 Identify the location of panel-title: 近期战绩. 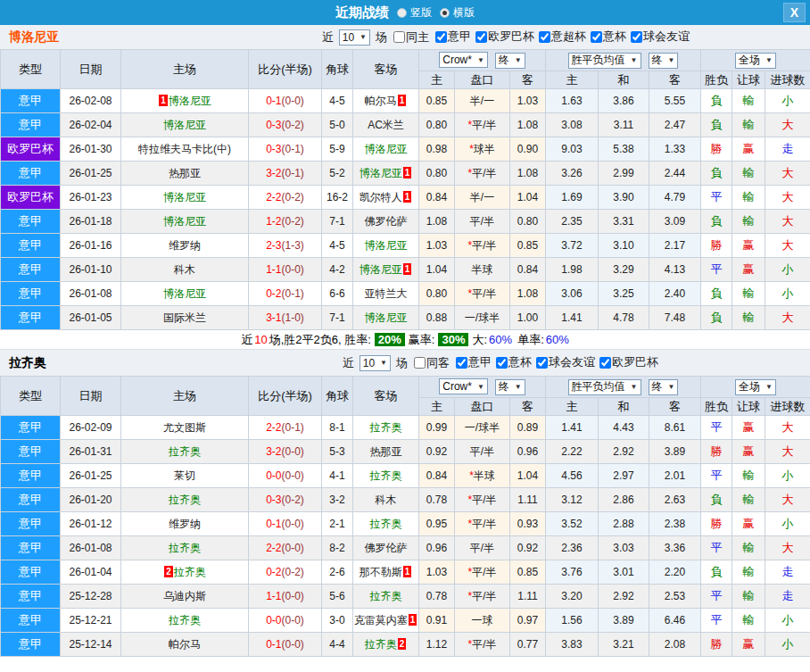
(362, 12).